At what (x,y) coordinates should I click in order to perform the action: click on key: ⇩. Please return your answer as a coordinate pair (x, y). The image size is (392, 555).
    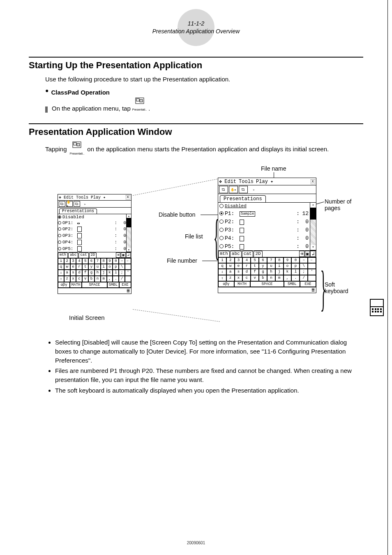
    Looking at the image, I should click on (61, 273).